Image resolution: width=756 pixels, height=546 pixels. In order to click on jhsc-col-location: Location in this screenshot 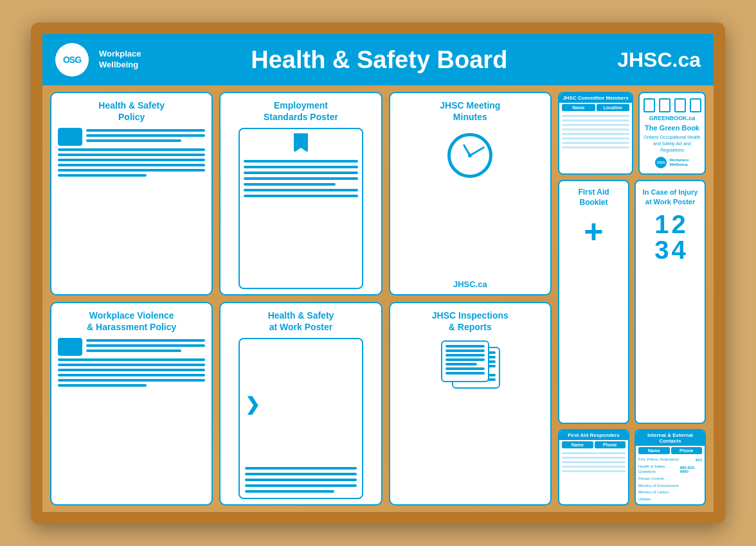, I will do `click(613, 108)`.